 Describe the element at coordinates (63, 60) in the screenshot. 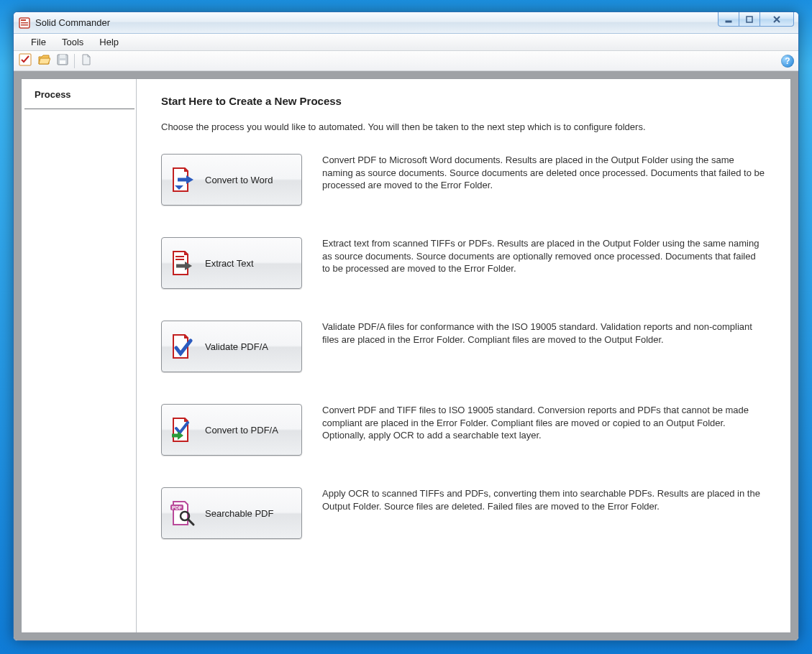

I see `save-icon` at that location.